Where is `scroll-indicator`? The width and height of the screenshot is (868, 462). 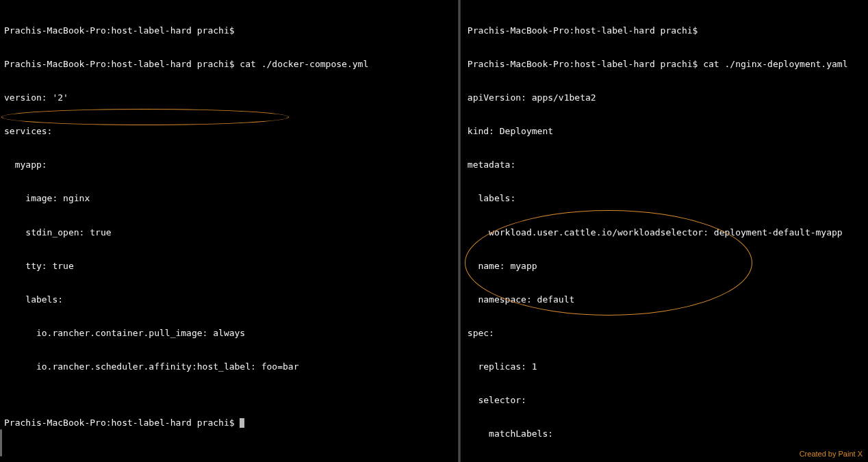 scroll-indicator is located at coordinates (1, 443).